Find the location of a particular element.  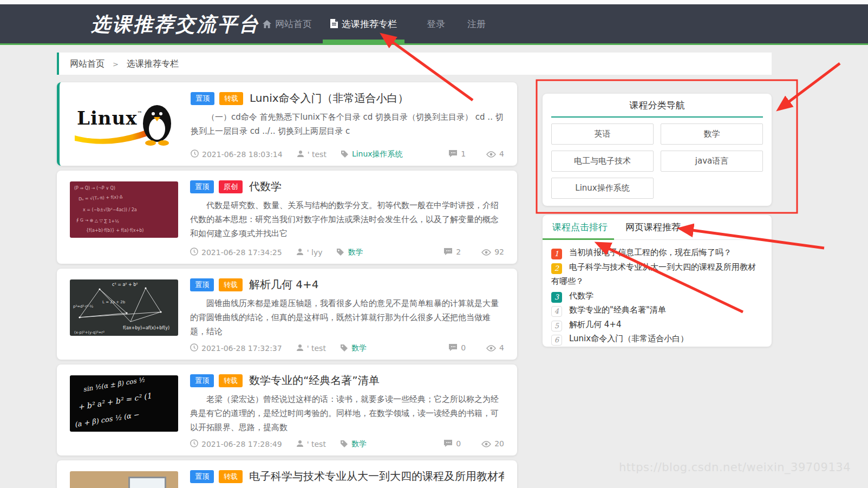

rank-badge: 1 is located at coordinates (557, 254).